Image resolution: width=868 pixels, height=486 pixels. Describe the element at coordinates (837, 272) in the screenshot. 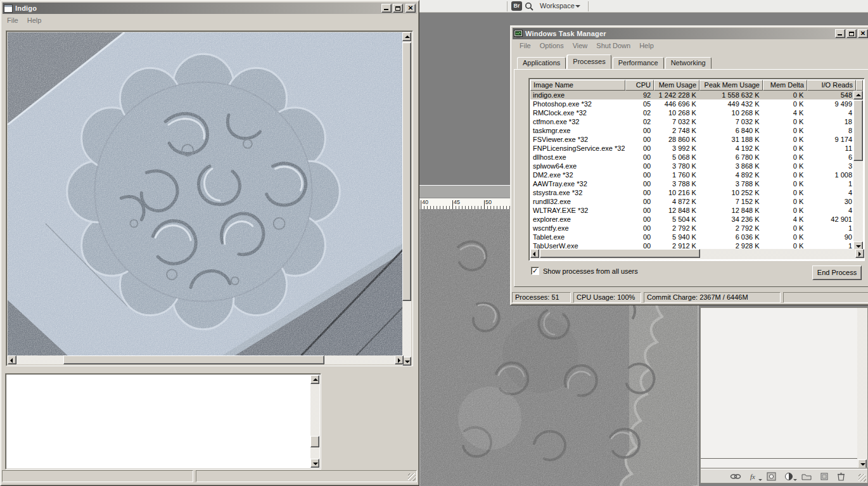

I see `end-process-button: End Process` at that location.